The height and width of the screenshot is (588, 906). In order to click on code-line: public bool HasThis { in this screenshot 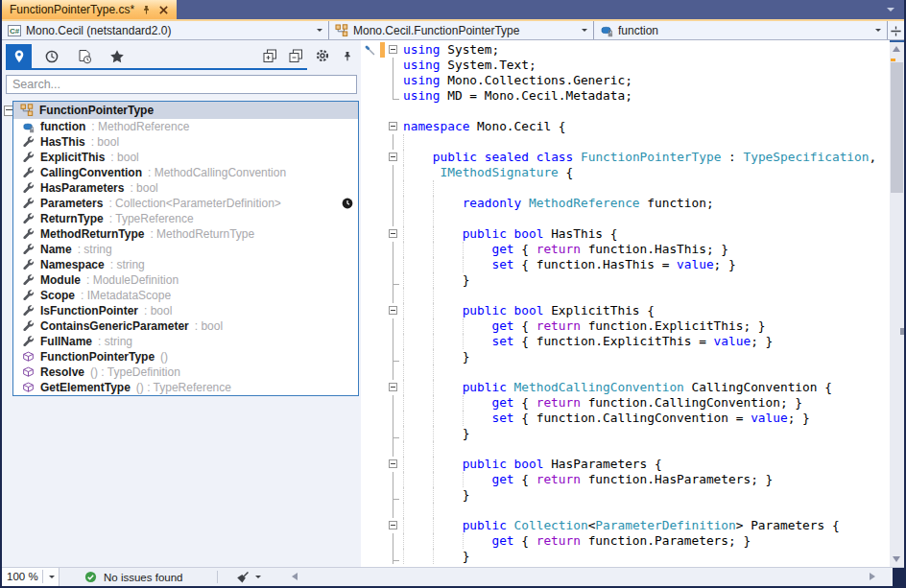, I will do `click(626, 234)`.